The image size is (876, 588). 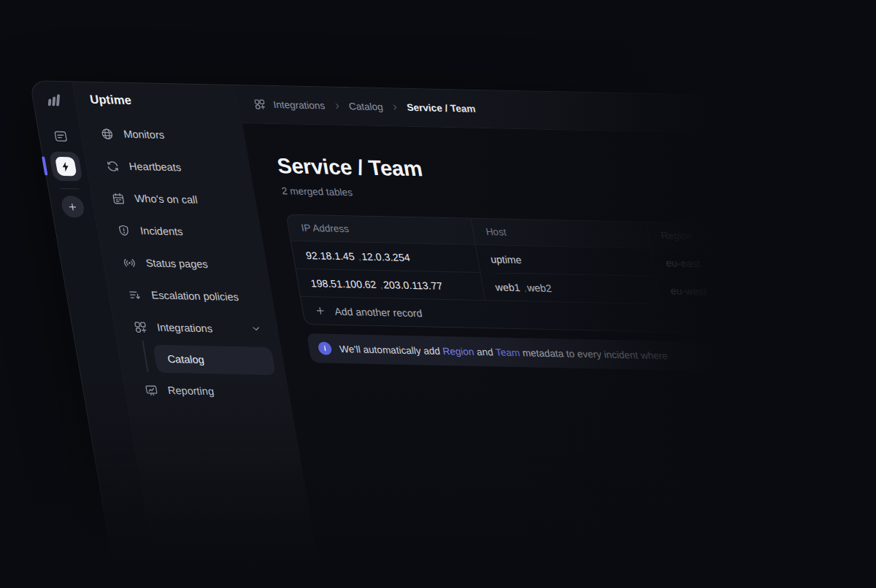 I want to click on column-header-ip: IP Address, so click(x=381, y=229).